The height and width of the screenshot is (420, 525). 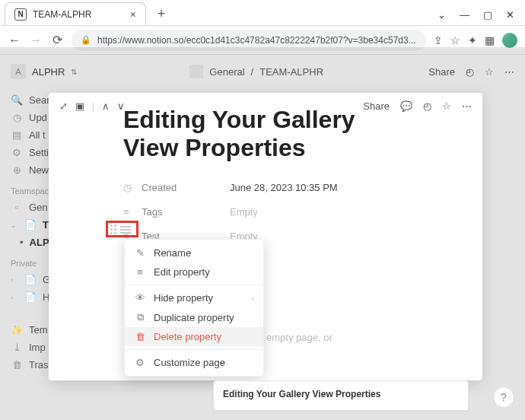 What do you see at coordinates (239, 119) in the screenshot?
I see `page-title-line1: Editing Your Gallery` at bounding box center [239, 119].